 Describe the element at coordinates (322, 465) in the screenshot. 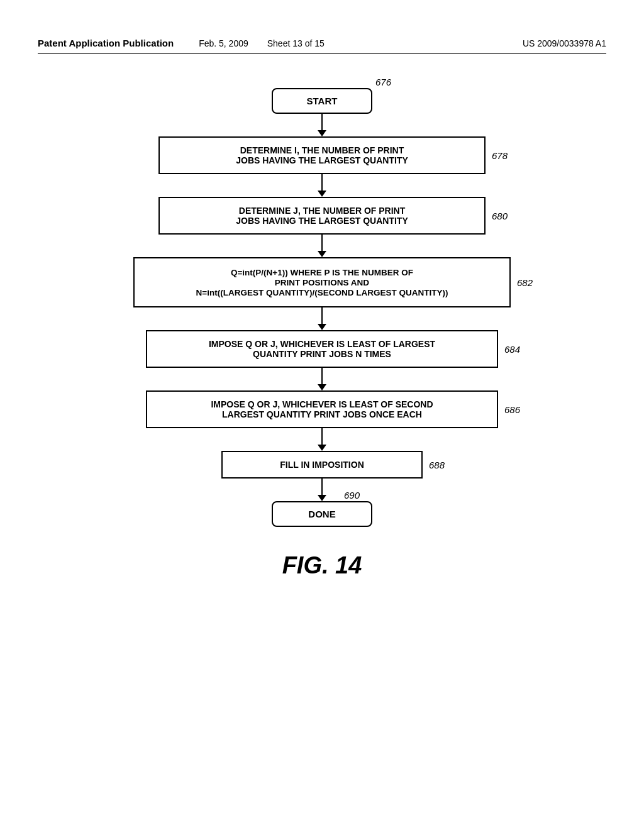

I see `step688-row: FILL IN IMPOSITION 688` at that location.